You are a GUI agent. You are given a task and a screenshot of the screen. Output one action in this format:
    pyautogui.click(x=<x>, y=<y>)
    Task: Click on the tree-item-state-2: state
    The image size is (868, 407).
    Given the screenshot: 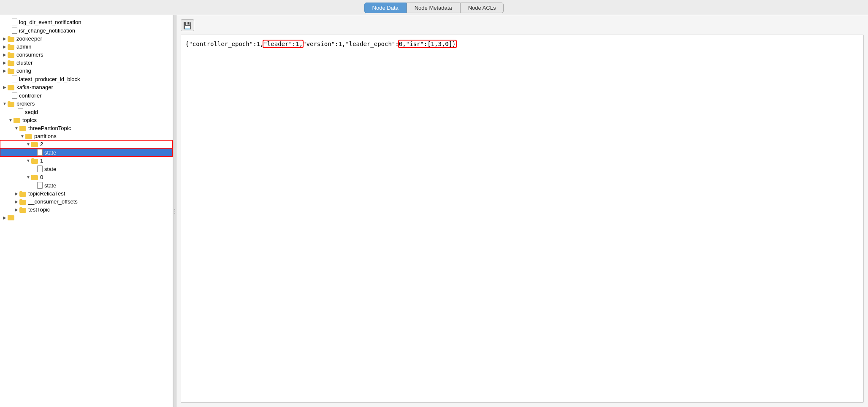 What is the action you would take?
    pyautogui.click(x=86, y=152)
    